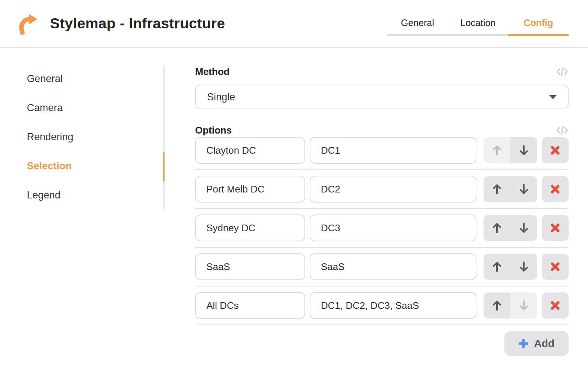 This screenshot has width=588, height=376. Describe the element at coordinates (164, 137) in the screenshot. I see `sidebar-scroll-track` at that location.